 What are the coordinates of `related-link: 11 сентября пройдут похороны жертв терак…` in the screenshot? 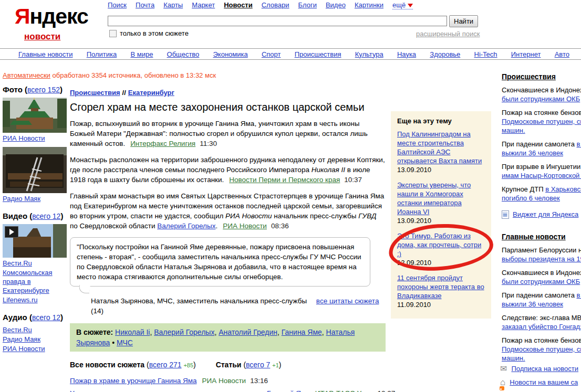 It's located at (441, 287).